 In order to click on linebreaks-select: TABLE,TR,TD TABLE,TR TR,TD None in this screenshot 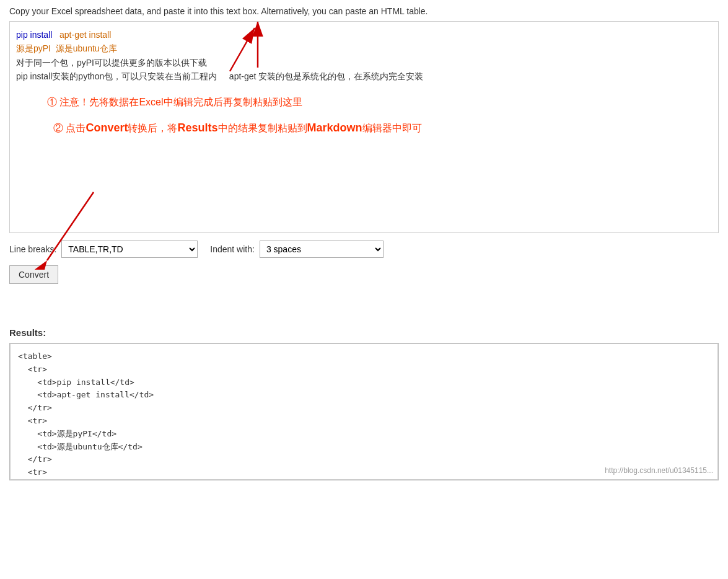, I will do `click(129, 249)`.